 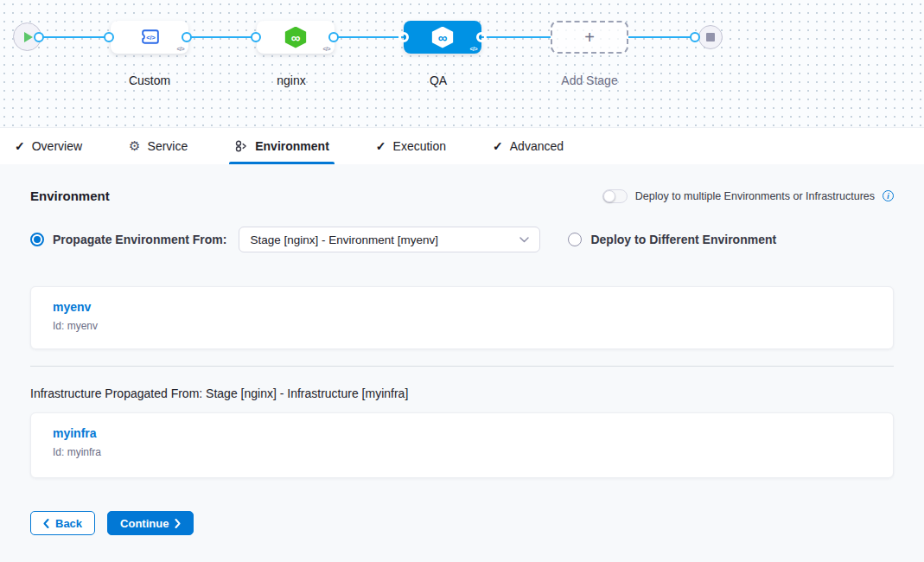 I want to click on tab-label: Overview, so click(x=57, y=146).